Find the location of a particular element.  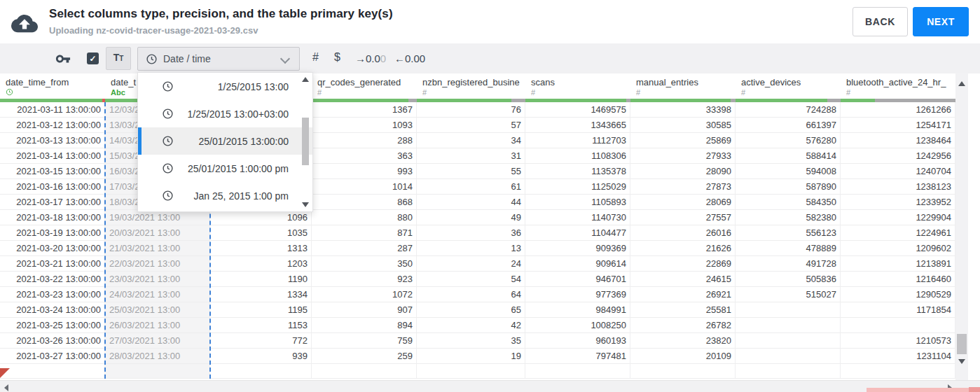

column-header-nzbn_registered_busine: nzbn_registered_busine# is located at coordinates (471, 86).